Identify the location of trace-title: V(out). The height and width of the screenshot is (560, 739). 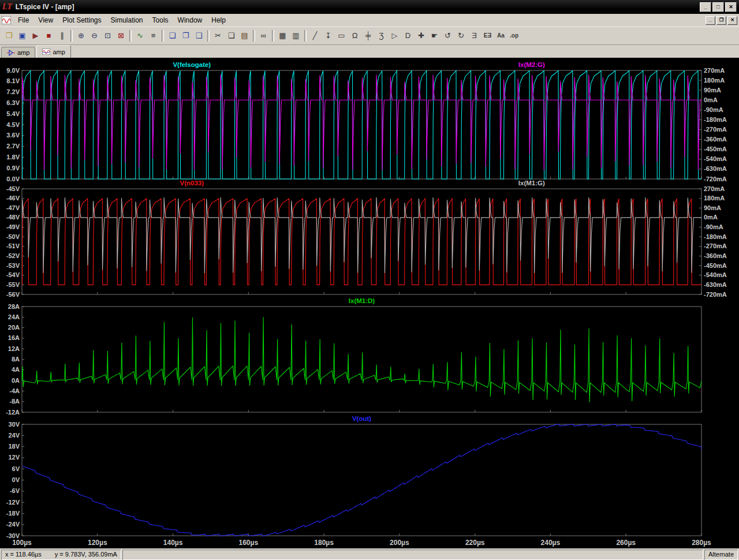
(361, 419).